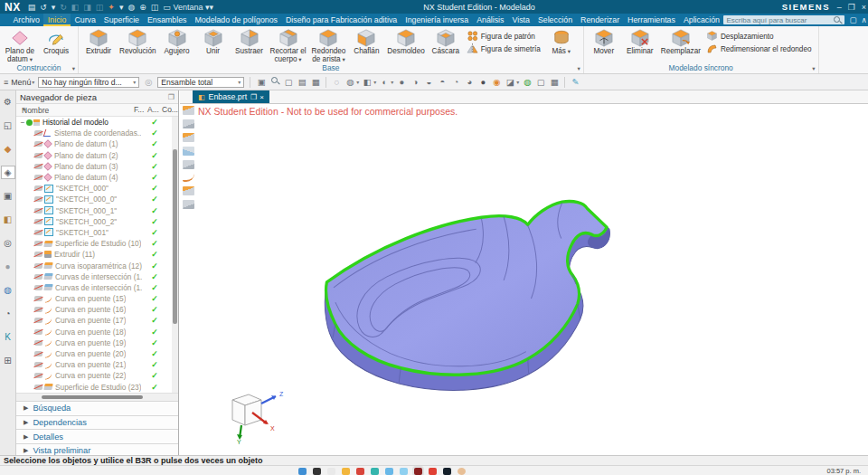  What do you see at coordinates (366, 42) in the screenshot?
I see `ribbon-button-chaflan: Chaflán` at bounding box center [366, 42].